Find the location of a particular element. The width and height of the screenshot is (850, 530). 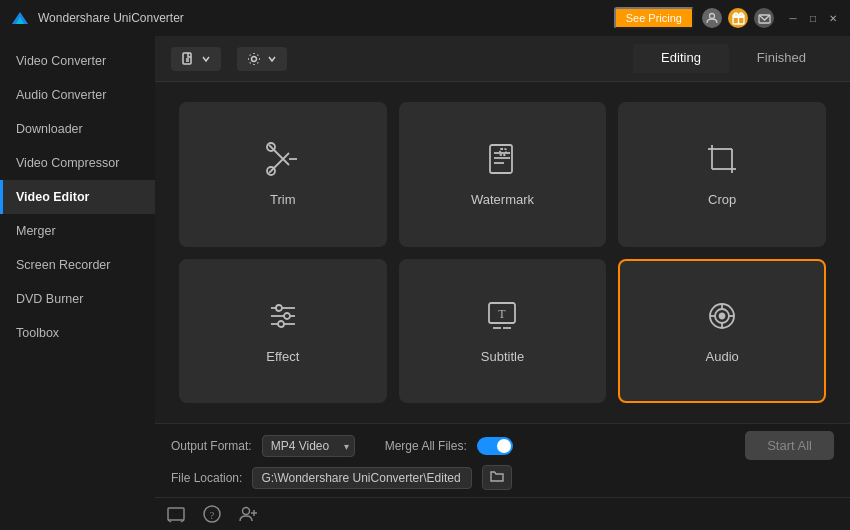

tabs: Editing Finished is located at coordinates (734, 58).